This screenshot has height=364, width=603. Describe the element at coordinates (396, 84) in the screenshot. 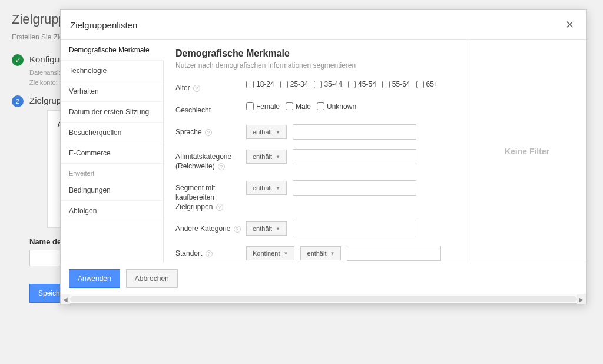

I see `age-55-64: 55-64` at that location.